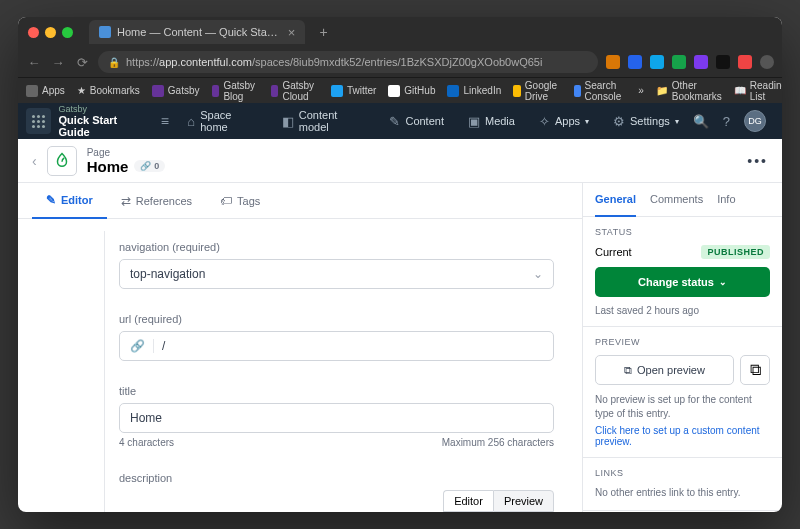 This screenshot has width=800, height=529. Describe the element at coordinates (758, 161) in the screenshot. I see `more-actions-icon: •••` at that location.